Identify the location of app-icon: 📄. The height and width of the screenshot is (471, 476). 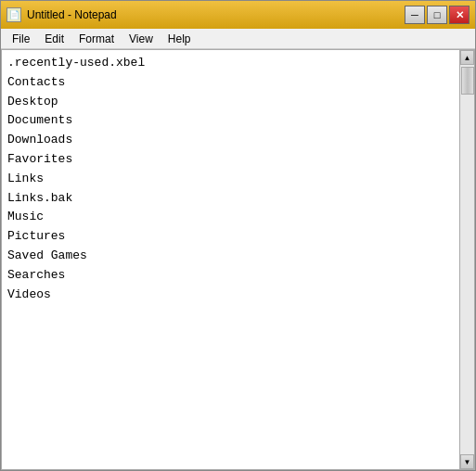
(14, 15).